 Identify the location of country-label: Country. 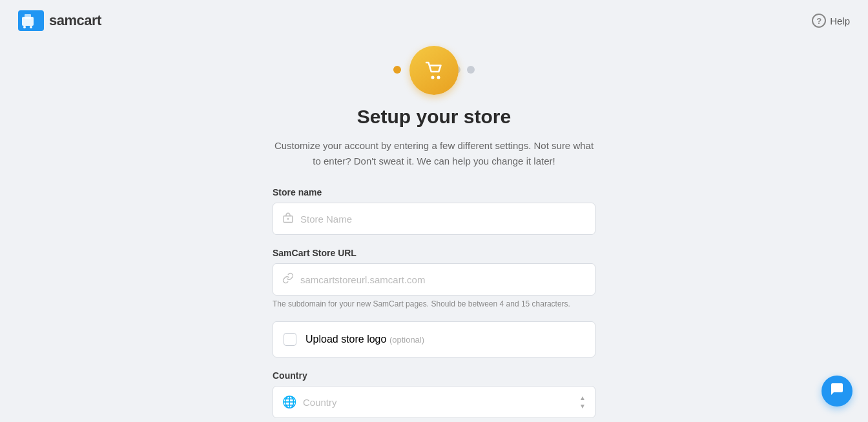
(434, 376).